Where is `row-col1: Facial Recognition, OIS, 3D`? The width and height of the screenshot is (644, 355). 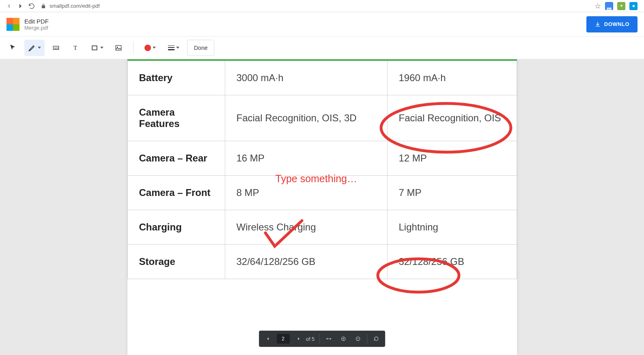 row-col1: Facial Recognition, OIS, 3D is located at coordinates (306, 118).